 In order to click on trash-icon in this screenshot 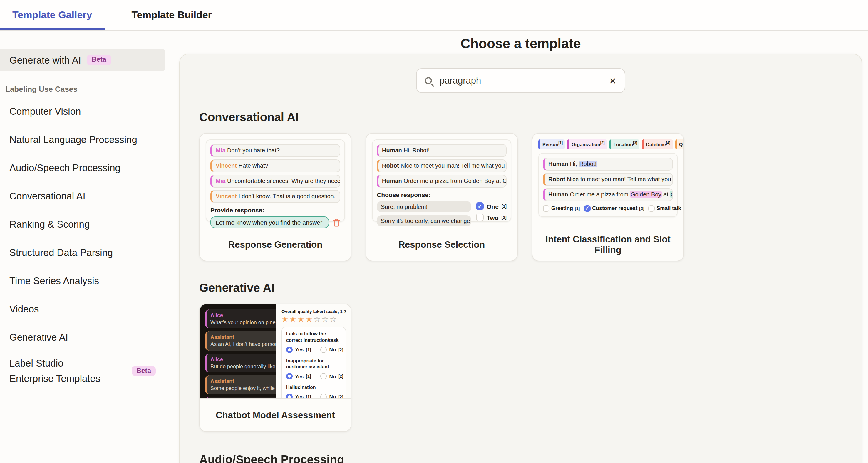, I will do `click(336, 223)`.